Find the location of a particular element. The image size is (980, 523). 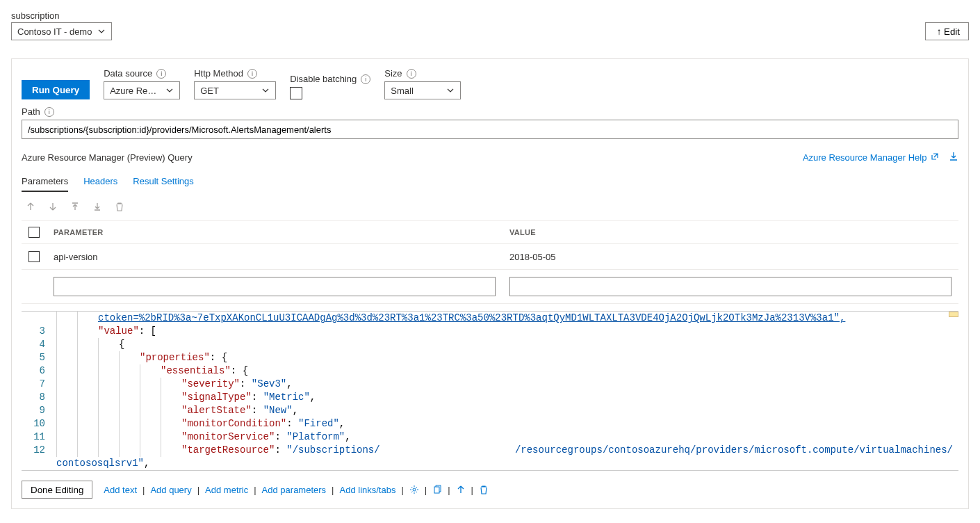

tab-parameters: Parameters is located at coordinates (44, 182).